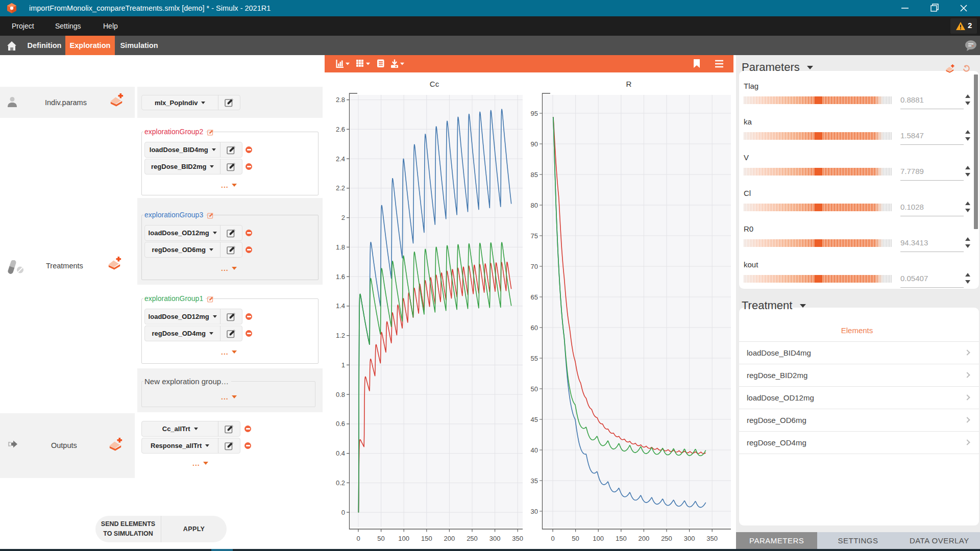 Image resolution: width=980 pixels, height=551 pixels. What do you see at coordinates (534, 266) in the screenshot?
I see `svg-text: 70` at bounding box center [534, 266].